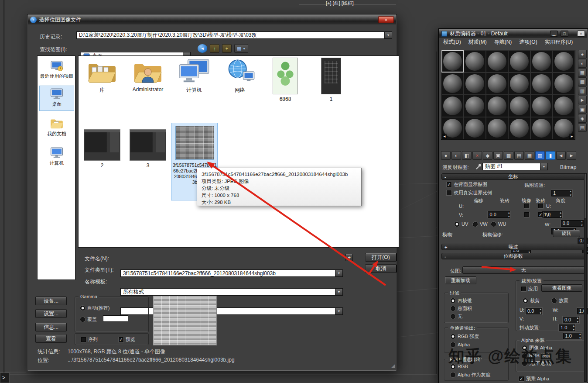 The height and width of the screenshot is (383, 588). Describe the element at coordinates (503, 42) in the screenshot. I see `menu-navigation: 导航(N)` at that location.